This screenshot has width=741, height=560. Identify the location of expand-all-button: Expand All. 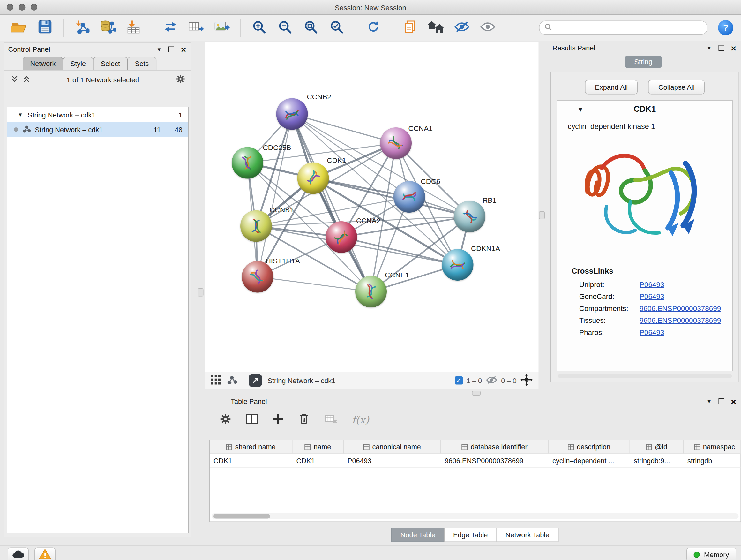
(611, 87).